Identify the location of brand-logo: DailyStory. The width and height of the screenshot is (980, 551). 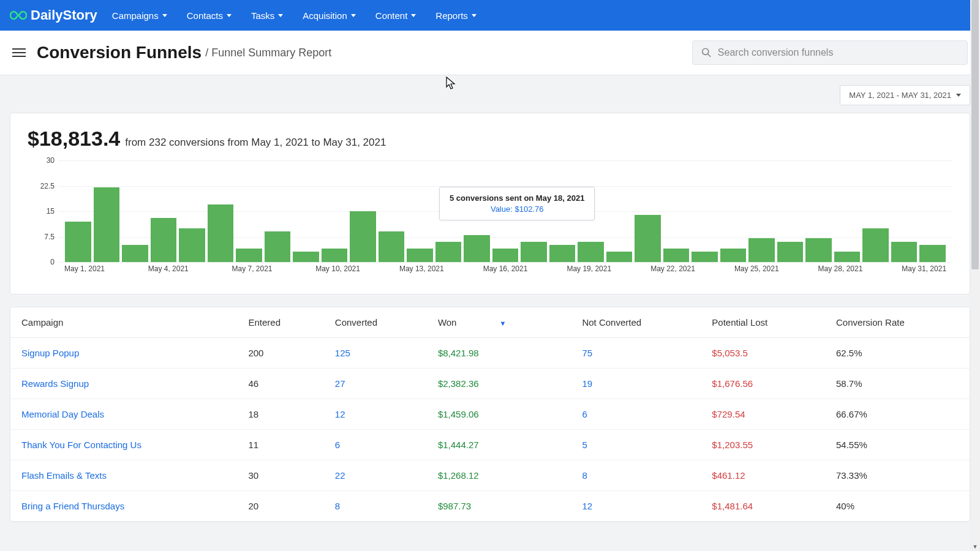
(54, 15).